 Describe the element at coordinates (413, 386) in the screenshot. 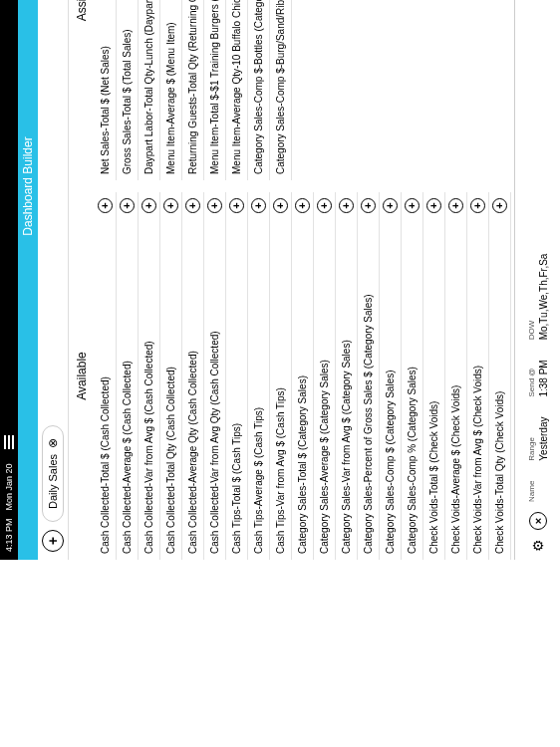

I see `metric-label: Category Sales-Comp % (Category Sales)` at that location.